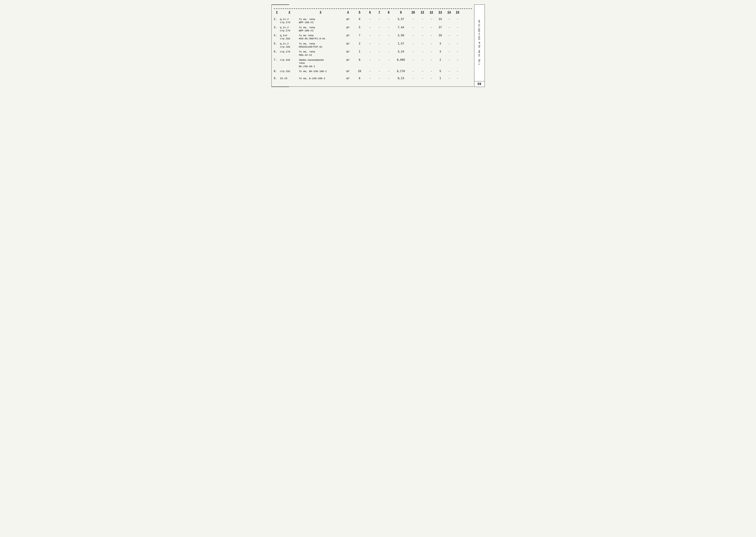 Image resolution: width=756 pixels, height=537 pixels. What do you see at coordinates (277, 52) in the screenshot?
I see `row-num: 6.` at bounding box center [277, 52].